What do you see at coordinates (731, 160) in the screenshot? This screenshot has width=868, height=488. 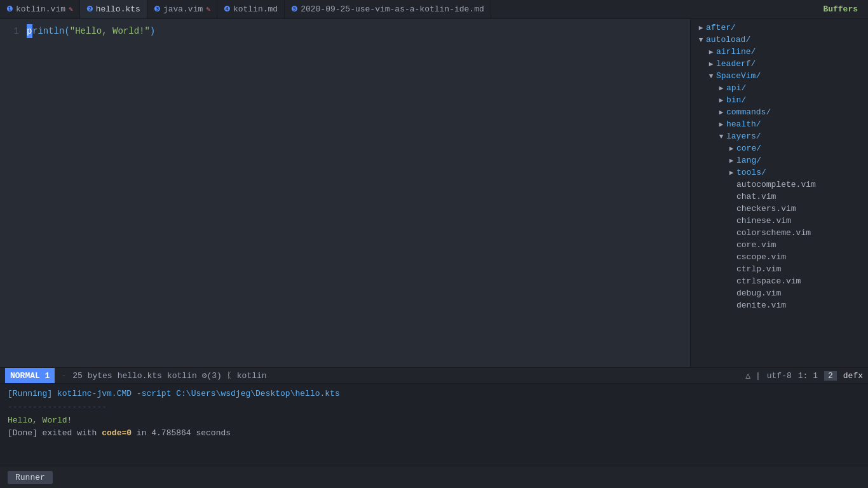 I see `tree-arrow-lang: ▶` at bounding box center [731, 160].